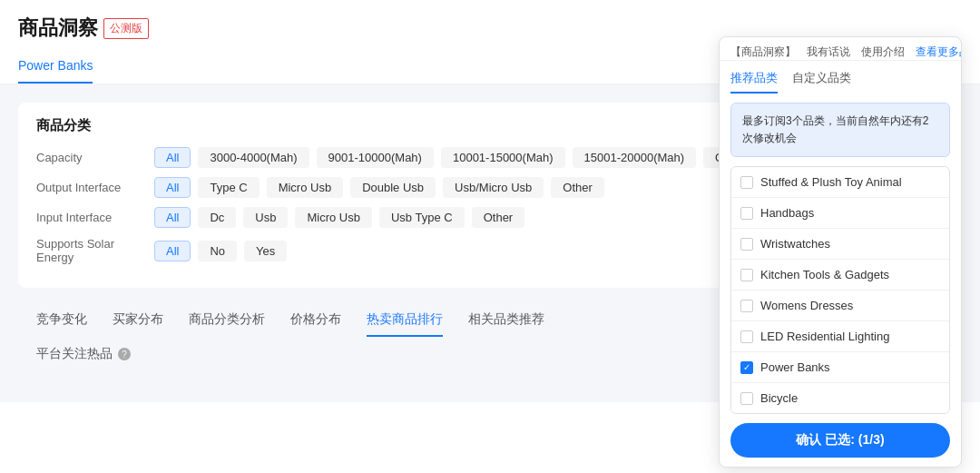 This screenshot has width=980, height=473. Describe the element at coordinates (754, 79) in the screenshot. I see `panel-tab: 推荐品类` at that location.